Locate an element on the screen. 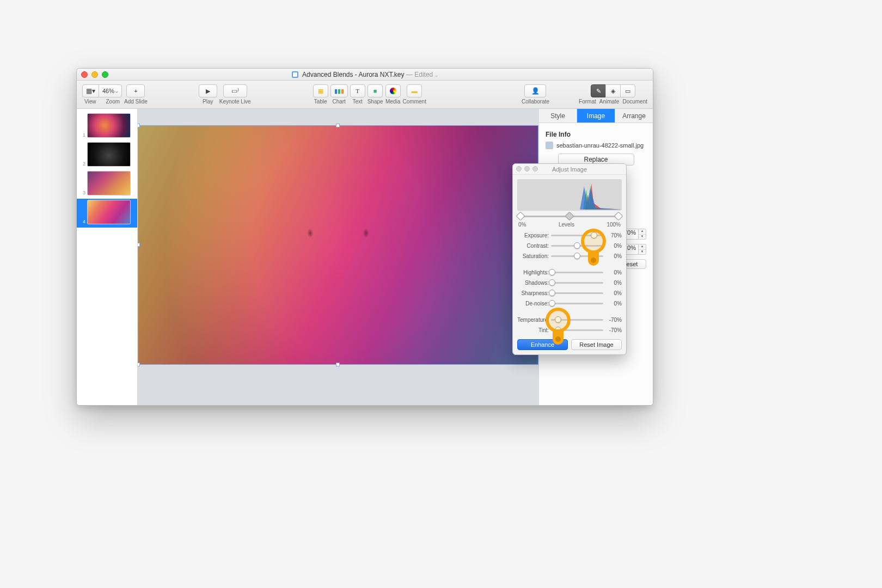  document-button: ▭ is located at coordinates (628, 91).